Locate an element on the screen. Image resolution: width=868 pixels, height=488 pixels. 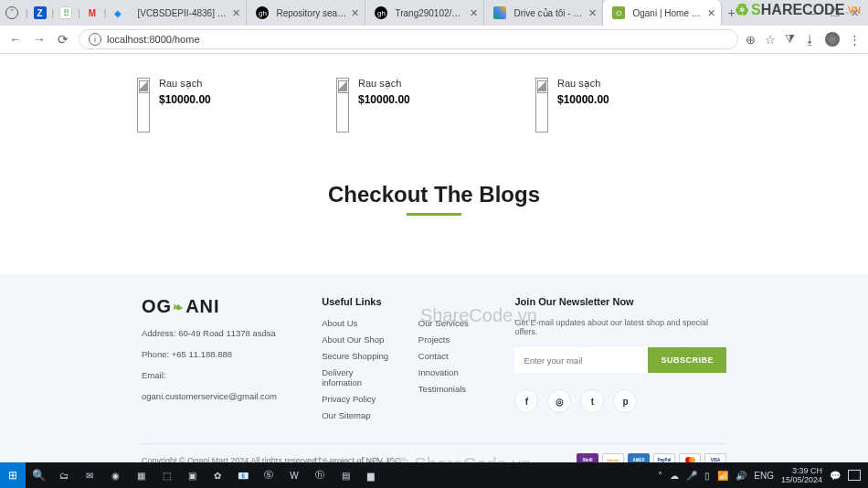
sharecode-watermark-logo: ♻ SHARECODE.VN is located at coordinates (798, 10).